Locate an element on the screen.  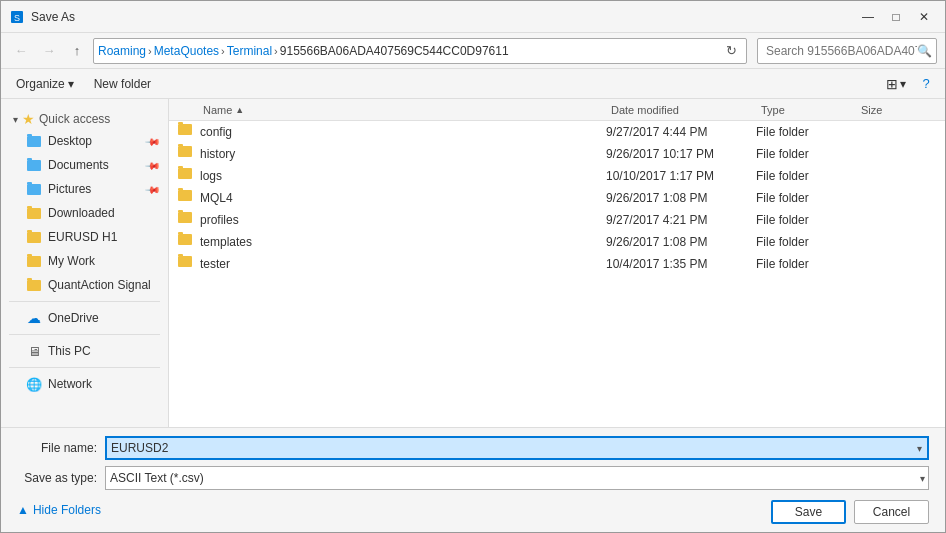
sidebar-item-thispc: 🖥 This PC is located at coordinates (84, 351).